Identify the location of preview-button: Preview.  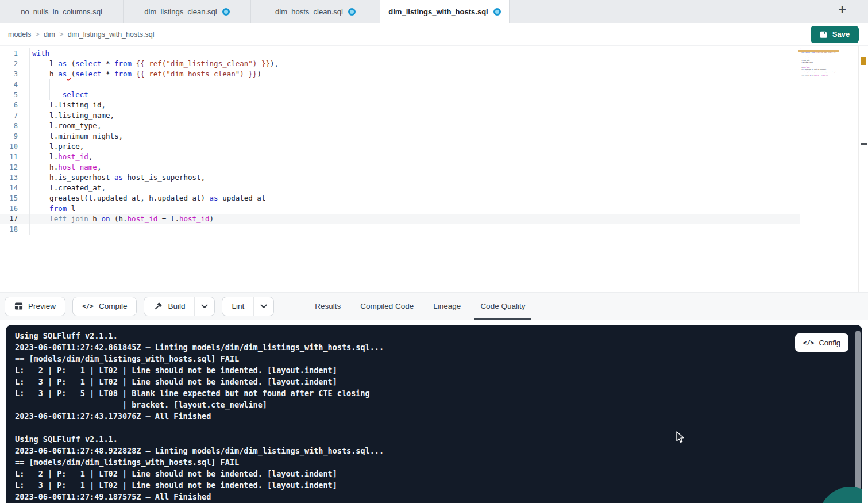
(35, 306).